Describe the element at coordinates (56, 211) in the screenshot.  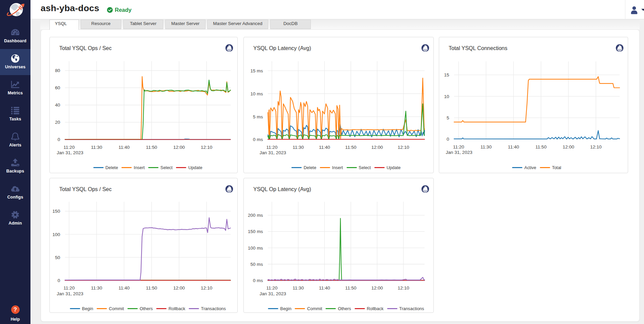
I see `svg-text: 150` at that location.